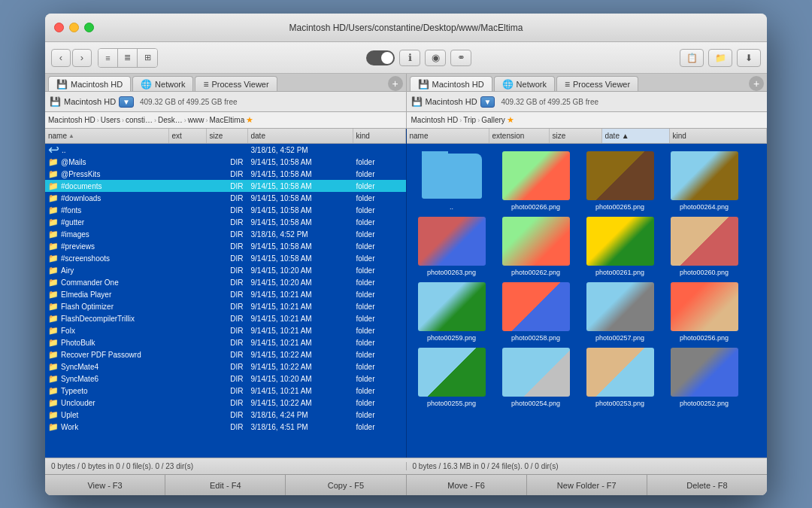 Image resolution: width=812 pixels, height=508 pixels. I want to click on table-row: 📁Uplet DIR 3/18/16, 4:24 PM folder, so click(226, 415).